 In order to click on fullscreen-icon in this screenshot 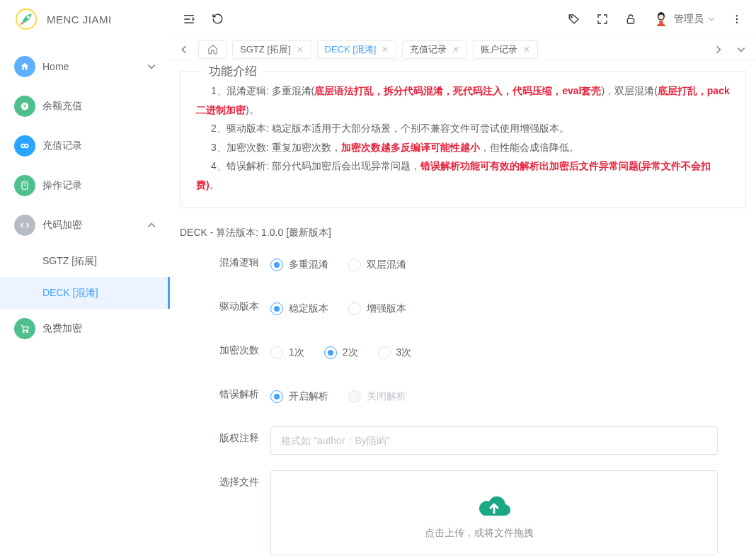, I will do `click(602, 19)`.